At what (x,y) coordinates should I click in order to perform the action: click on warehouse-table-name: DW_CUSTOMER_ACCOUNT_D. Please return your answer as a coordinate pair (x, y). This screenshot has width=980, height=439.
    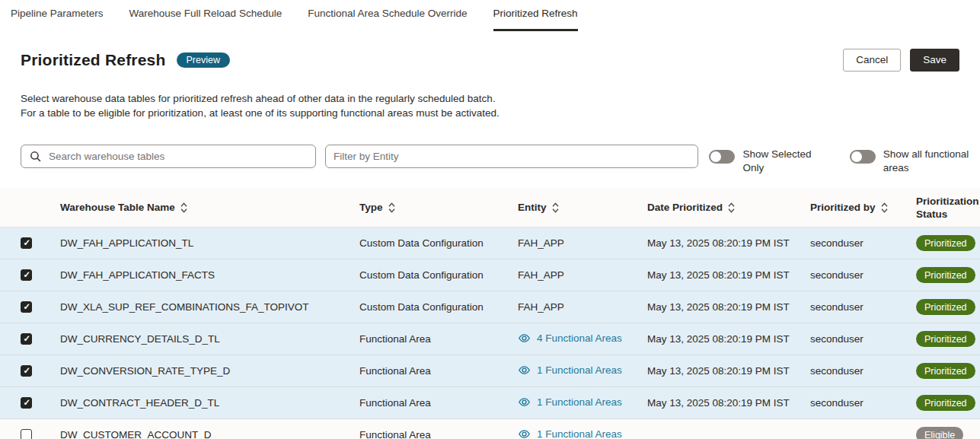
    Looking at the image, I should click on (210, 434).